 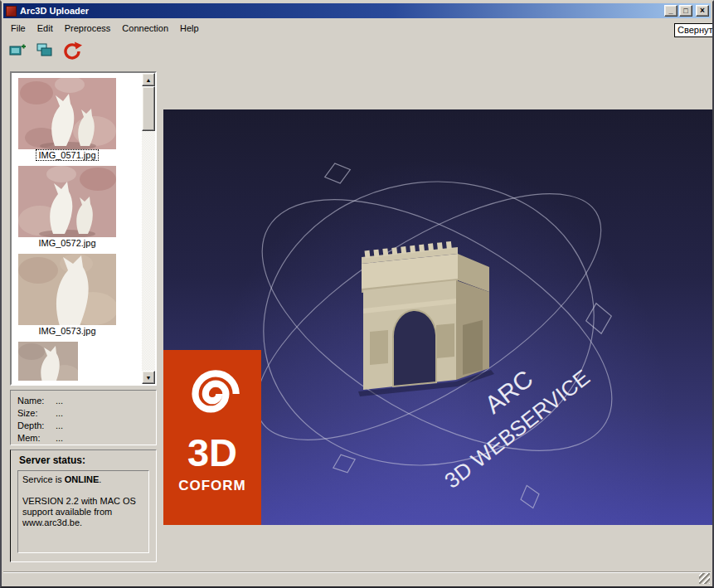 I want to click on minimize-tooltip: Свернуть, so click(x=694, y=30).